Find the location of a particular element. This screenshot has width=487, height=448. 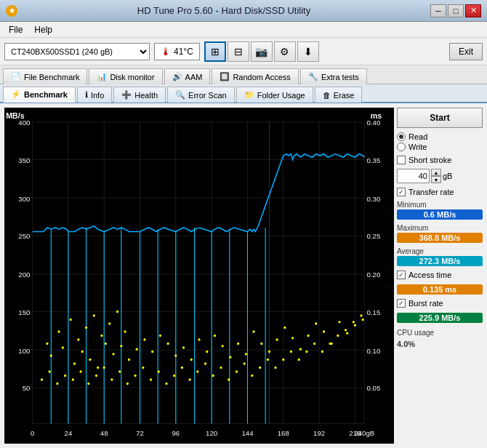

benchmark-icon-btn: ⊞ is located at coordinates (215, 52).